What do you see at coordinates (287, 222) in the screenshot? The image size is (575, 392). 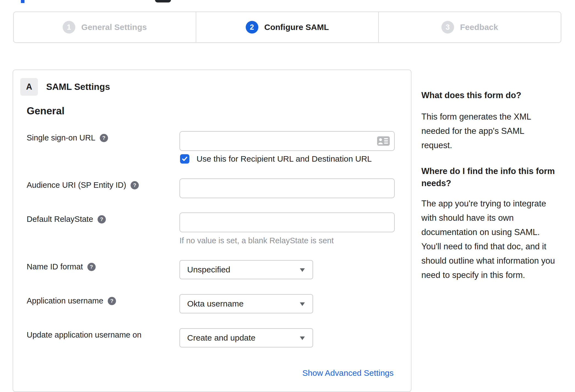 I see `relay-state-input` at bounding box center [287, 222].